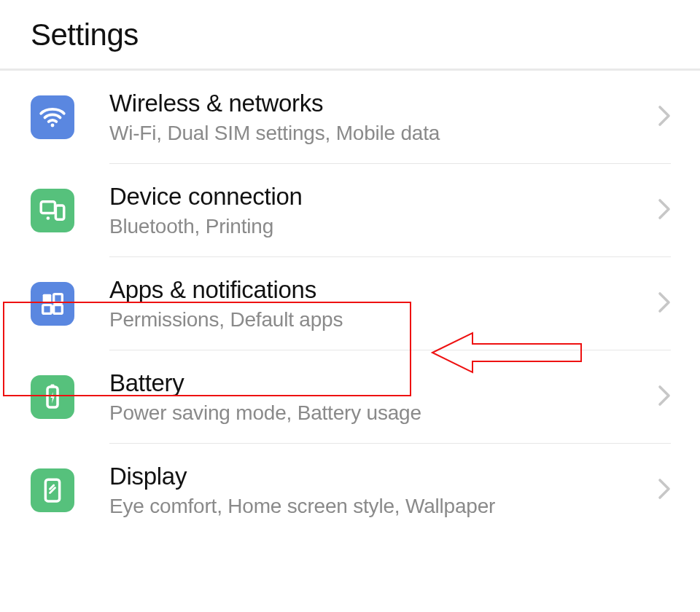  I want to click on settings-item-text: Battery Power saving mode, Battery usage, so click(378, 397).